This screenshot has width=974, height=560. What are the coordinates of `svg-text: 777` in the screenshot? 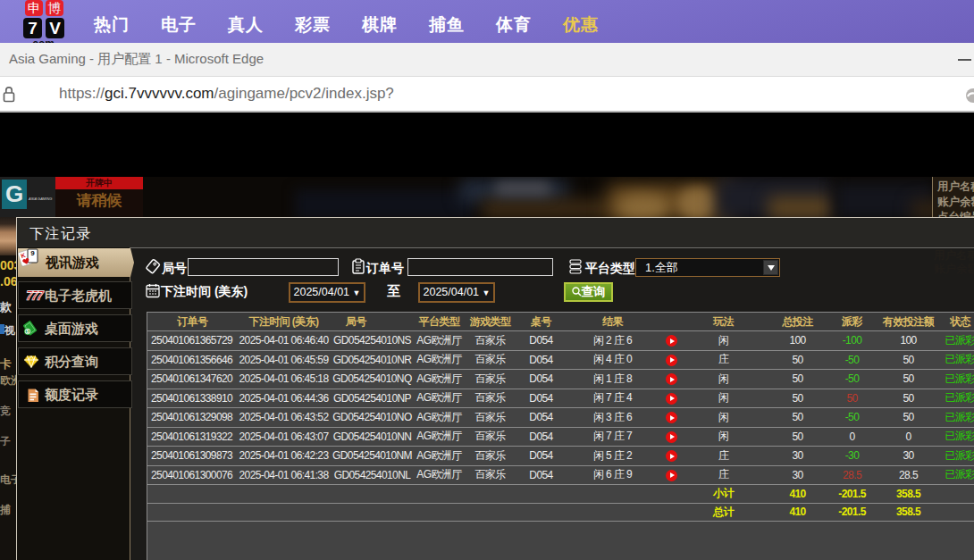 It's located at (34, 295).